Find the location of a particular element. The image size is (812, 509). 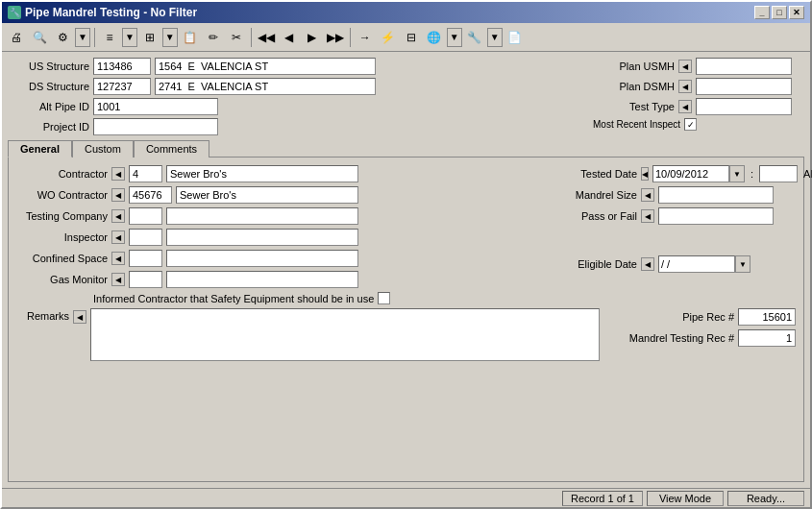

mandrel-rec-input is located at coordinates (767, 338).